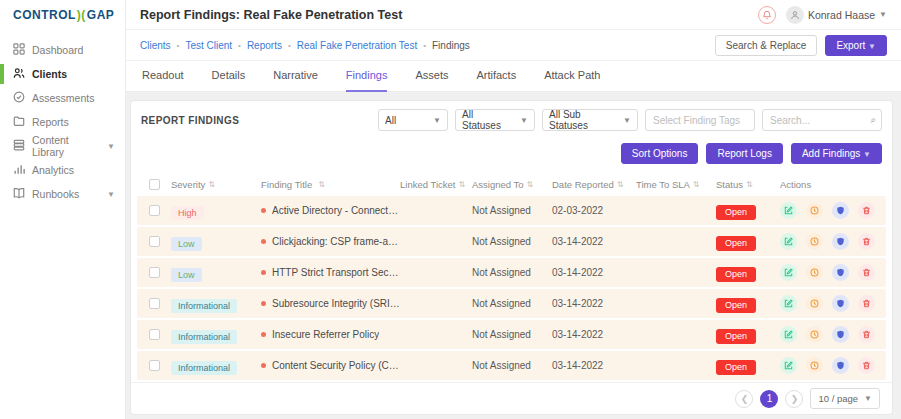  I want to click on users-icon, so click(19, 74).